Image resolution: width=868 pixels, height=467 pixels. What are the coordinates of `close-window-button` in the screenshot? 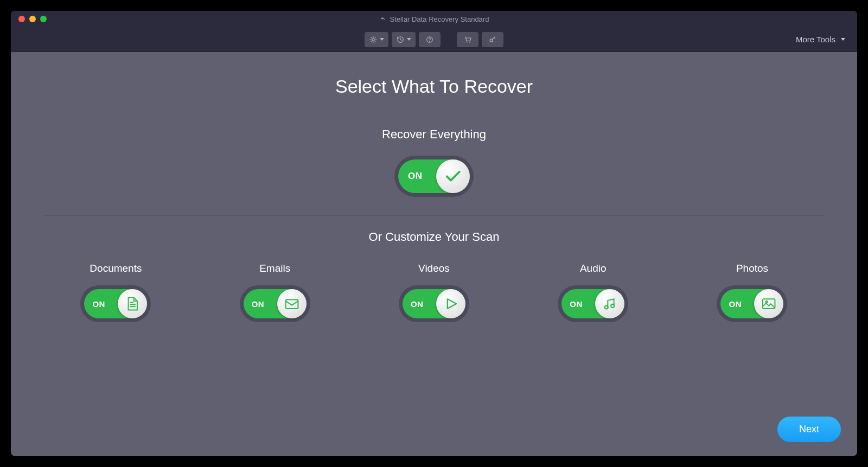 It's located at (22, 19).